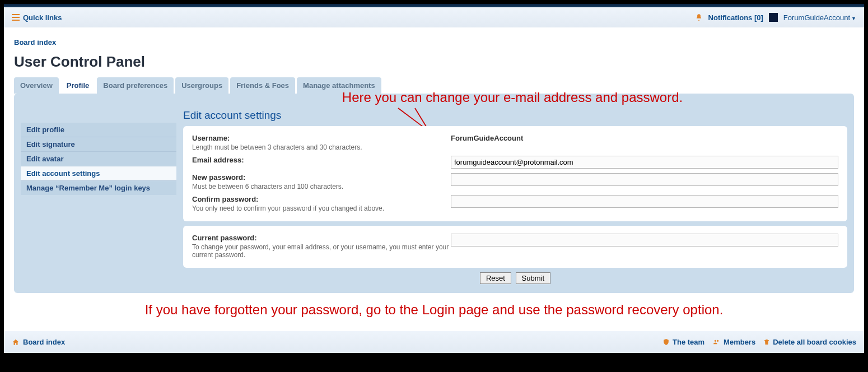  Describe the element at coordinates (496, 278) in the screenshot. I see `reset-button` at that location.